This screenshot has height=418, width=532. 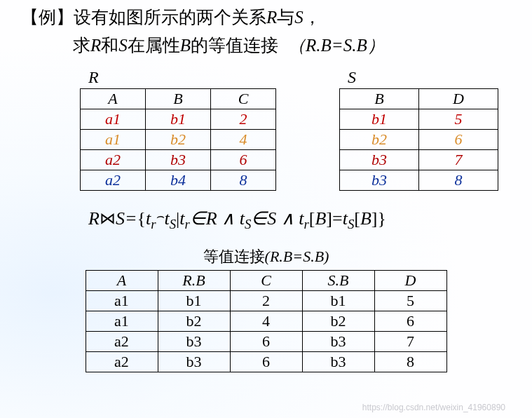 What do you see at coordinates (266, 342) in the screenshot?
I see `table-join-row: a2b36b37` at bounding box center [266, 342].